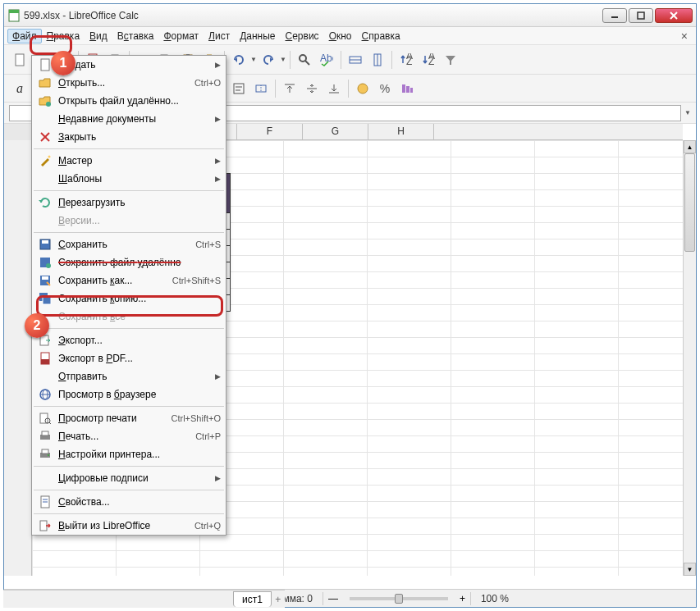 The height and width of the screenshot is (611, 700). What do you see at coordinates (495, 599) in the screenshot?
I see `zoom-level: 100 %` at bounding box center [495, 599].